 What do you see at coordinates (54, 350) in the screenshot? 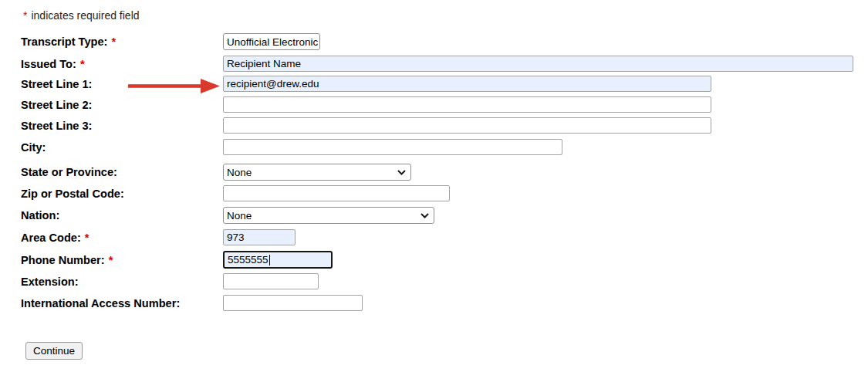
I see `continue-button: Continue` at bounding box center [54, 350].